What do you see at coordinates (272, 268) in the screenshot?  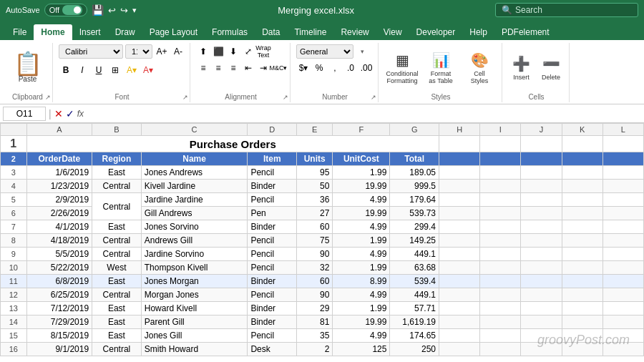 I see `cell-10D: Pencil` at bounding box center [272, 268].